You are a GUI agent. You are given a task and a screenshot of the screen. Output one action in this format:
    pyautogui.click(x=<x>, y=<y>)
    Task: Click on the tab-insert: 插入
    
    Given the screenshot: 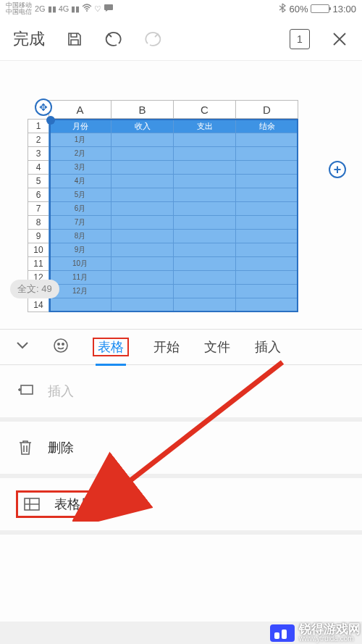 What is the action you would take?
    pyautogui.click(x=268, y=347)
    